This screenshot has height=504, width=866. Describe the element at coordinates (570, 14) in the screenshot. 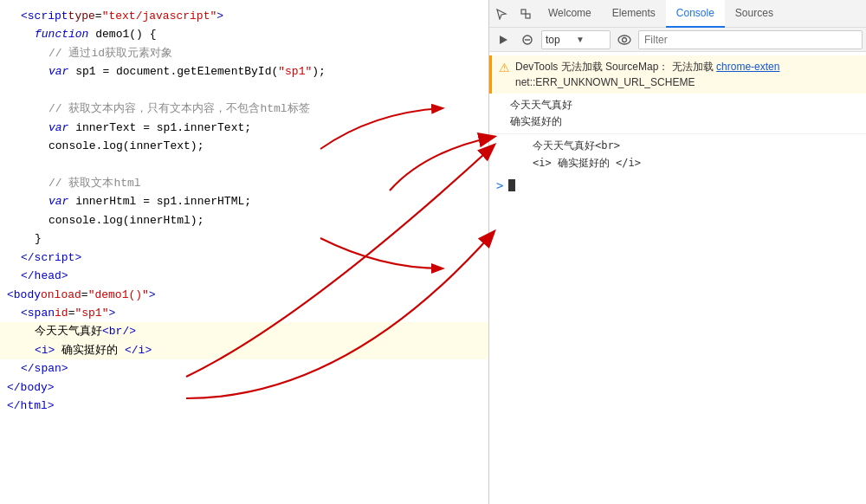

I see `tab-welcome: Welcome` at that location.